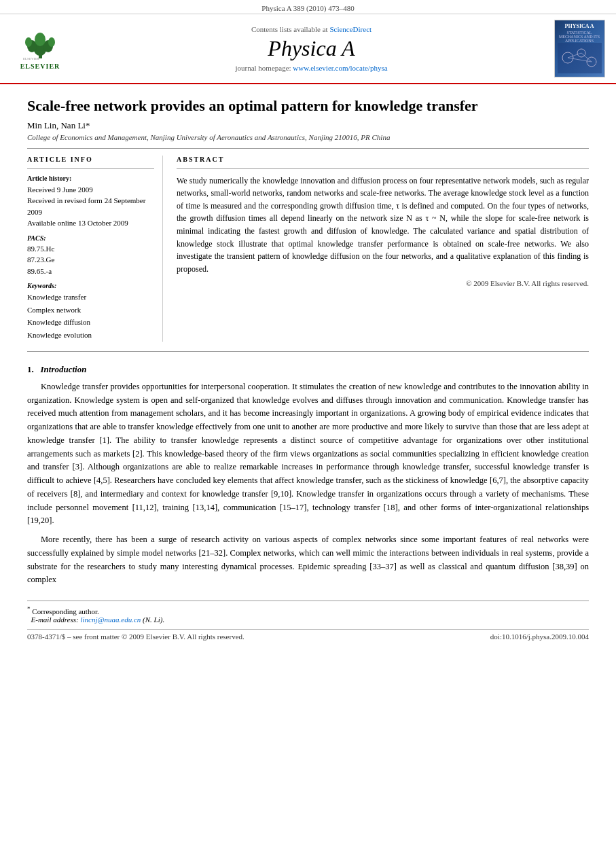 This screenshot has width=616, height=841. I want to click on pacs-code-3: 89.65.-a, so click(91, 272).